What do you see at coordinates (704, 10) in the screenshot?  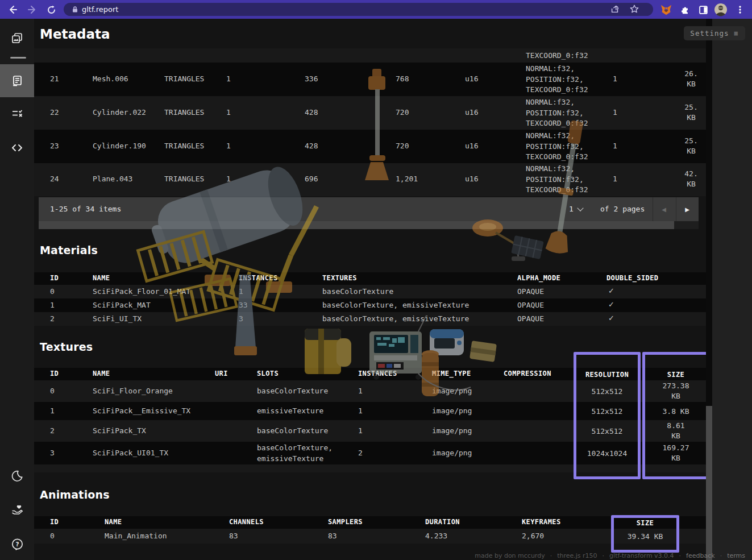 I see `side-panel-icon` at bounding box center [704, 10].